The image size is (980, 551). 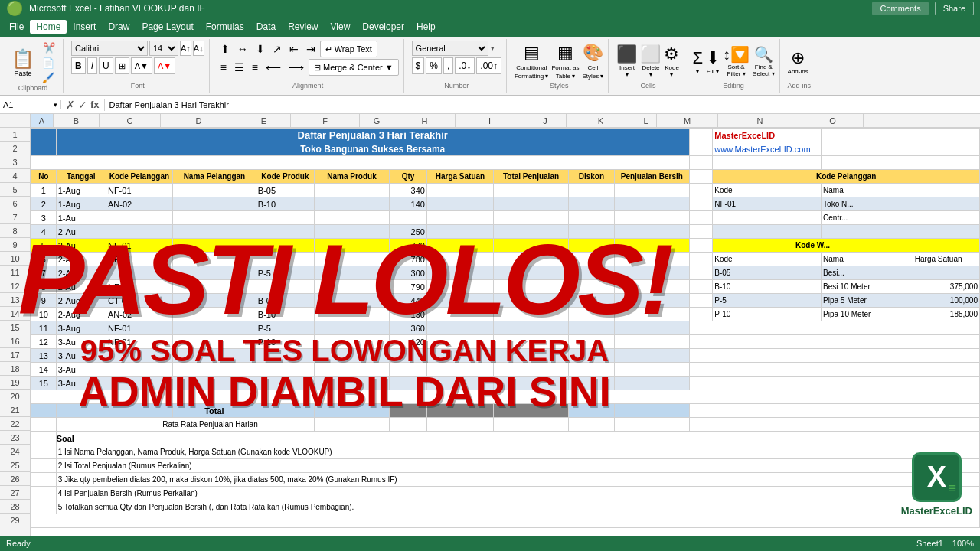 I want to click on align-left-btn: ≡, so click(x=224, y=67).